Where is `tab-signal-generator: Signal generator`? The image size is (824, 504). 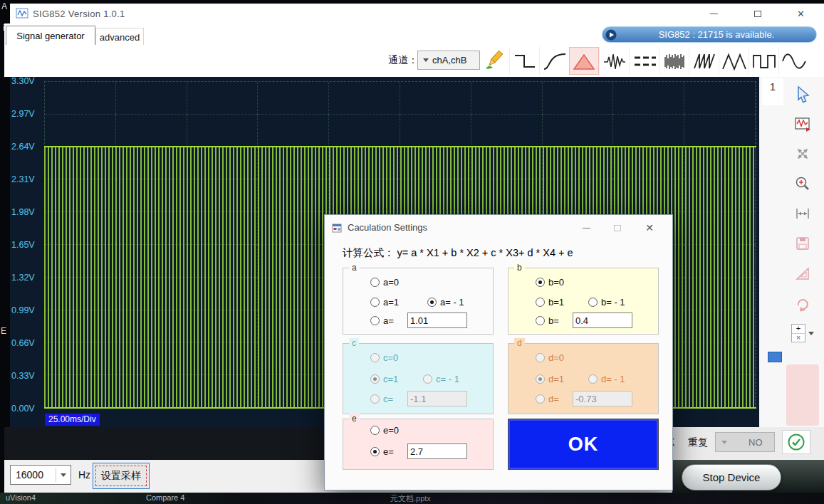 tab-signal-generator: Signal generator is located at coordinates (51, 36).